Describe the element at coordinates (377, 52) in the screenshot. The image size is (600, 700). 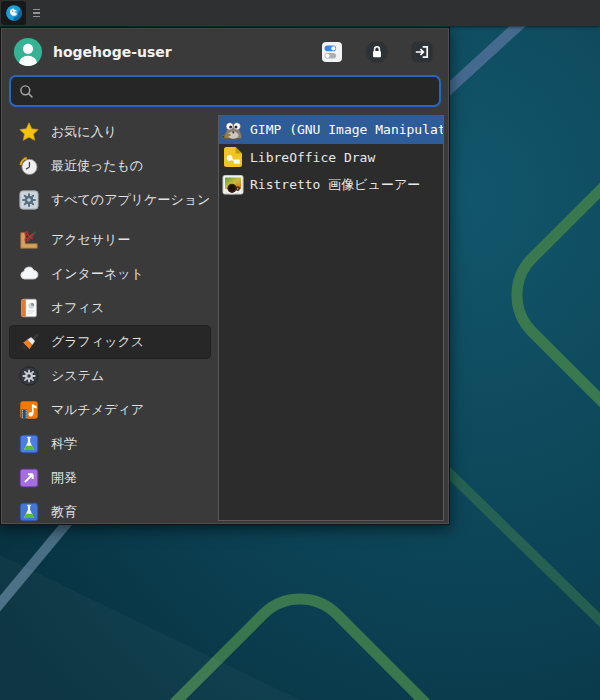
I see `lock-screen-button` at that location.